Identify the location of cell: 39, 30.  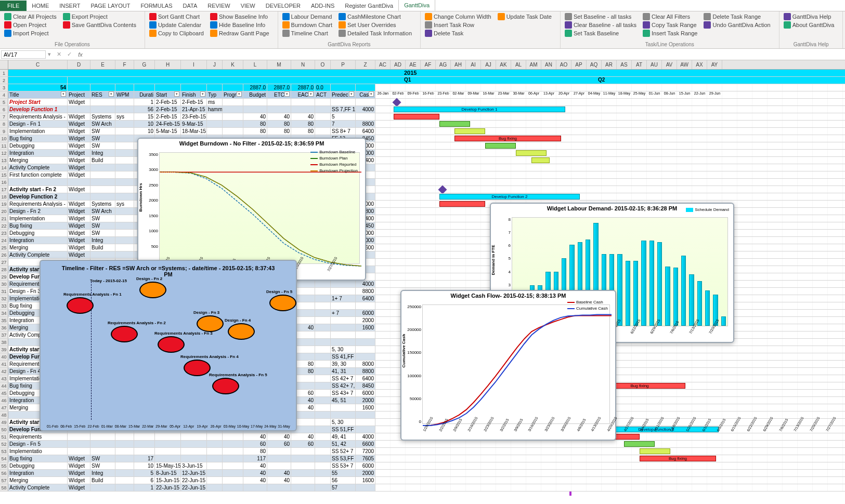
(343, 364).